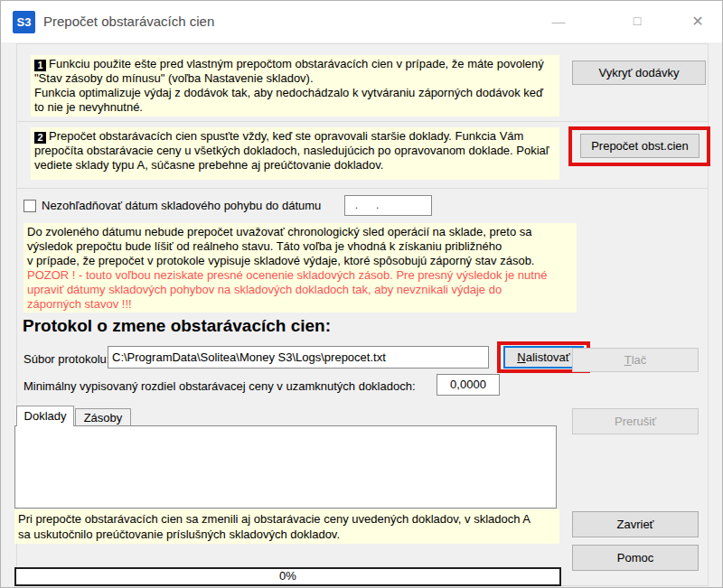  I want to click on date-warning-note: Do zvoleného dátumu nebude prepočet uvaž…, so click(300, 267).